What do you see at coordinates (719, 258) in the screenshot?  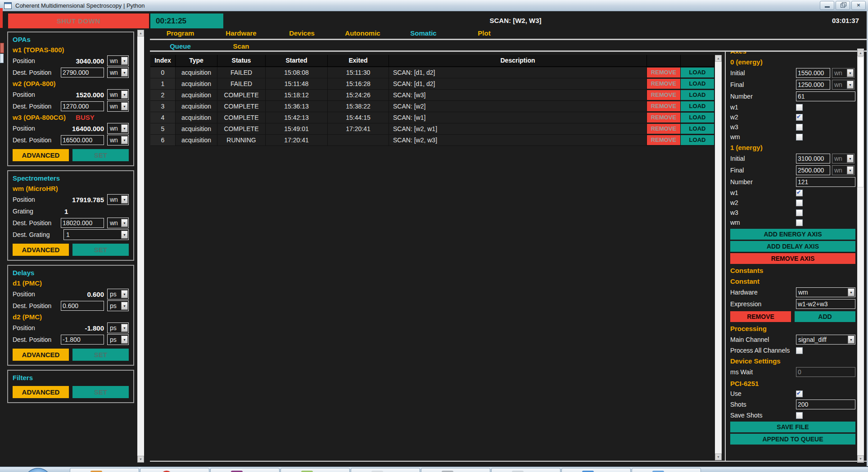 I see `queue-scrollbar` at bounding box center [719, 258].